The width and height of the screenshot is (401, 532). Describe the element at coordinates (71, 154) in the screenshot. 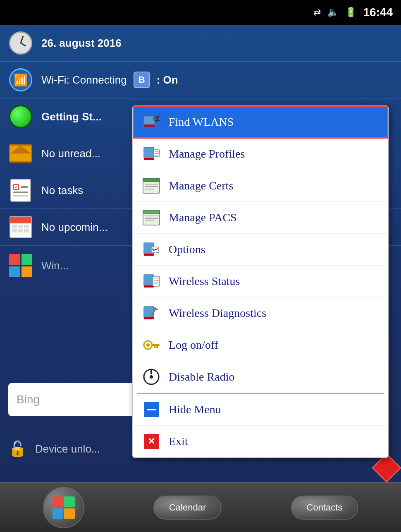

I see `email-label: No unread...` at that location.